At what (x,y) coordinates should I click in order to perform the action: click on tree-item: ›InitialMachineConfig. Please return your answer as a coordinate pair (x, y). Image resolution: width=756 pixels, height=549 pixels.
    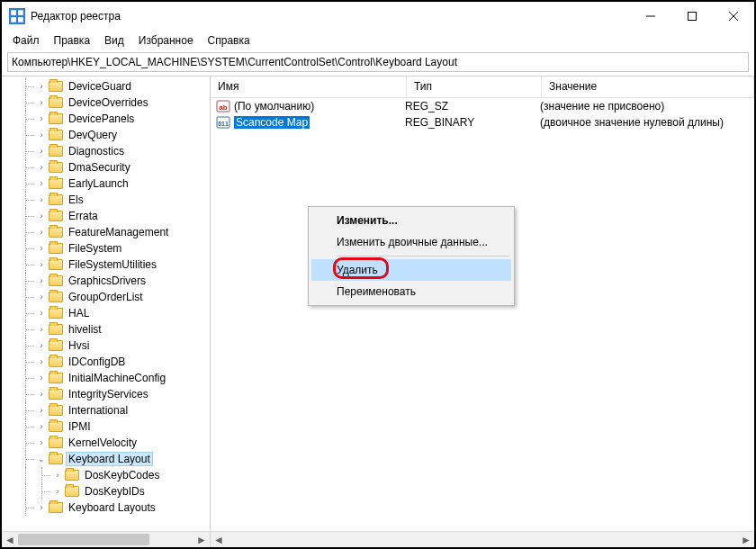
    Looking at the image, I should click on (106, 378).